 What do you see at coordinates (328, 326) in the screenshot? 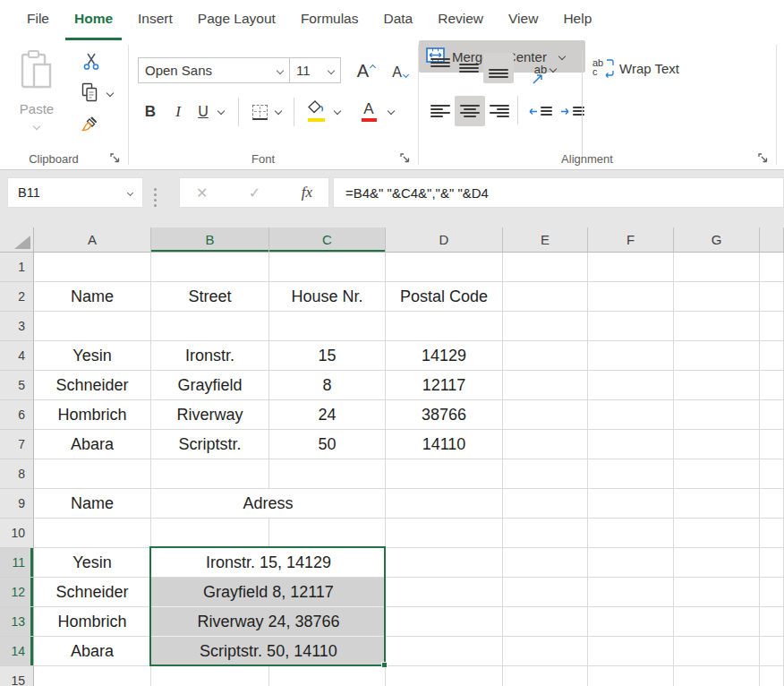
I see `cell-C3` at bounding box center [328, 326].